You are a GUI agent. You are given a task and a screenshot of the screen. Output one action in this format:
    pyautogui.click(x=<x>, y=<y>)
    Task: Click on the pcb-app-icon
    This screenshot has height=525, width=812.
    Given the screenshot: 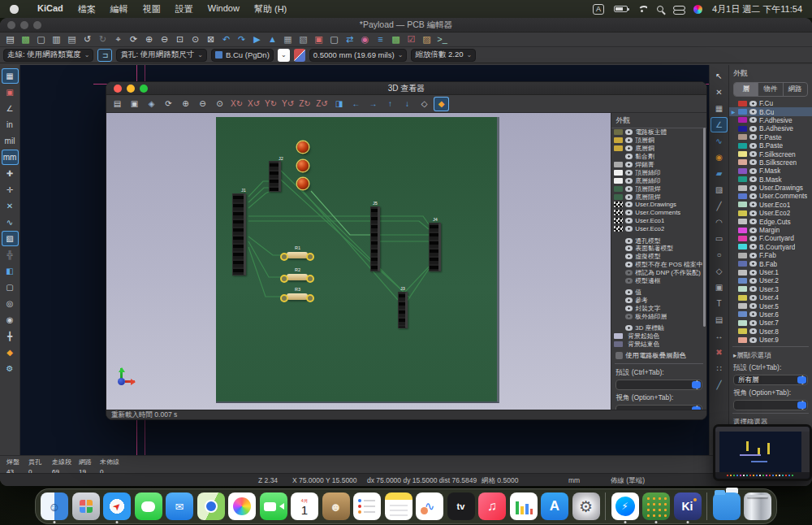 What is the action you would take?
    pyautogui.click(x=656, y=506)
    